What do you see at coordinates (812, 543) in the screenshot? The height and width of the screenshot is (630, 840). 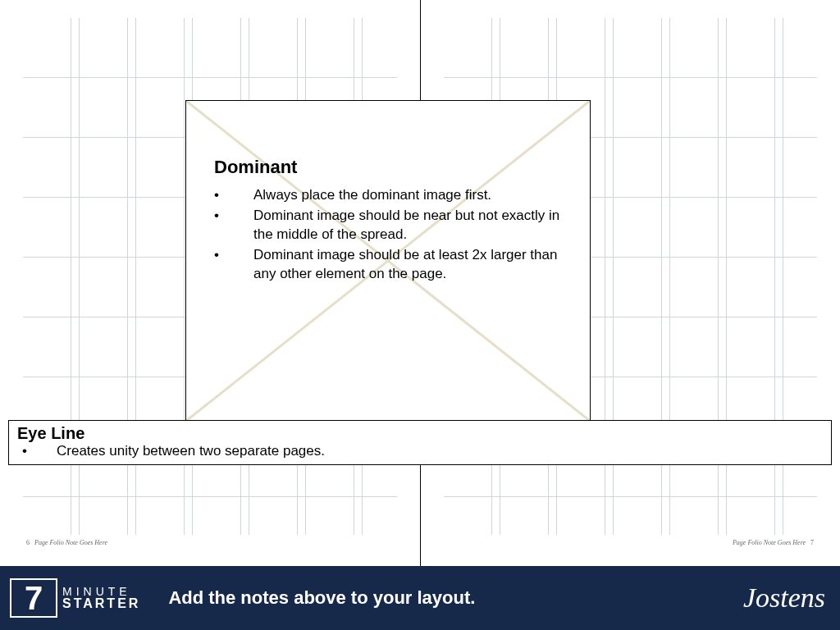 I see `right-page-number: 7` at bounding box center [812, 543].